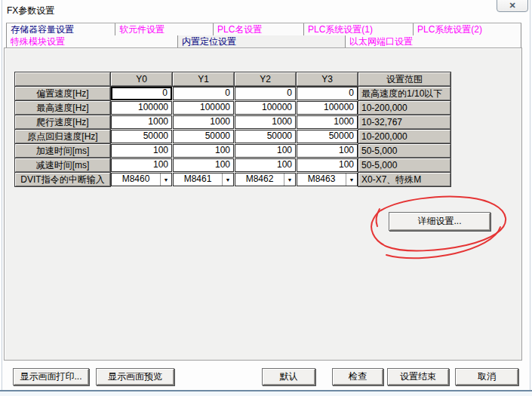  I want to click on value-cell-zero-return-y1: 50000, so click(204, 137).